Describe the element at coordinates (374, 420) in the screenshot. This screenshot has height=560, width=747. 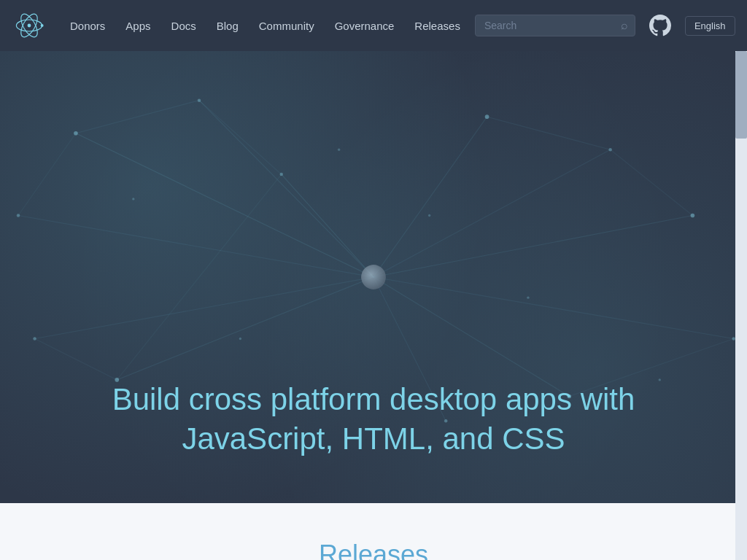
I see `hero-headline: Build cross platform desktop apps with J…` at that location.